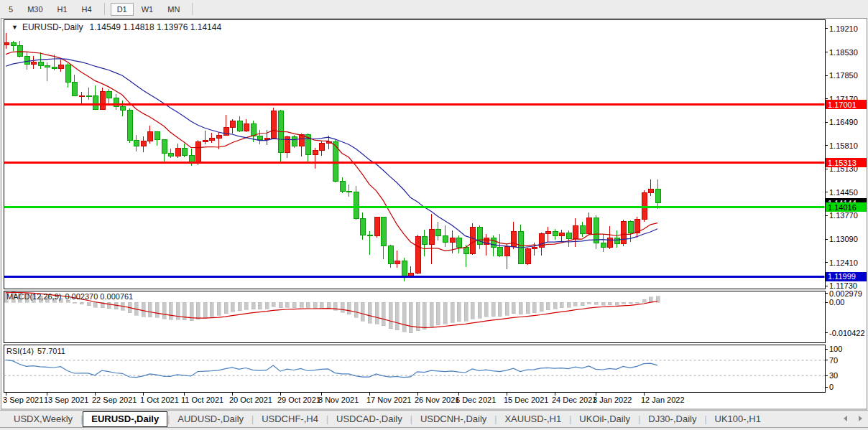 The height and width of the screenshot is (430, 868). I want to click on rsi-tick-label: 30, so click(834, 375).